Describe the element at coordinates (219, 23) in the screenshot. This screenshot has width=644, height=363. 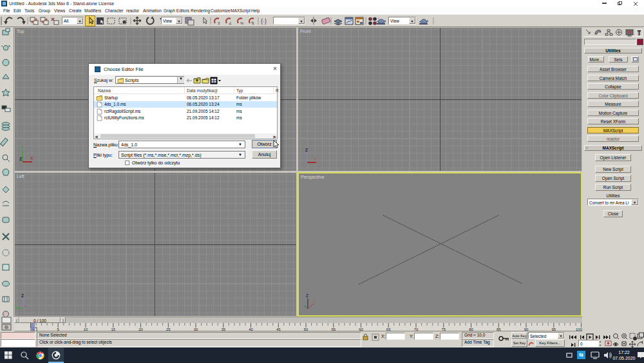
I see `svg-text: 3` at that location.